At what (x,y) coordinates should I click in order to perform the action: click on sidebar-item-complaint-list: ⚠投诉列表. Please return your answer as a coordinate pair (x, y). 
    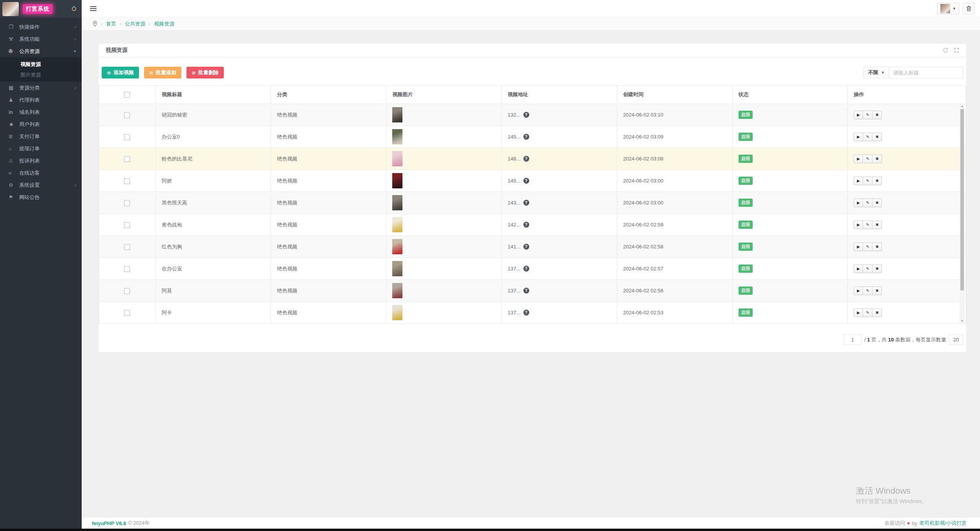
    Looking at the image, I should click on (41, 161).